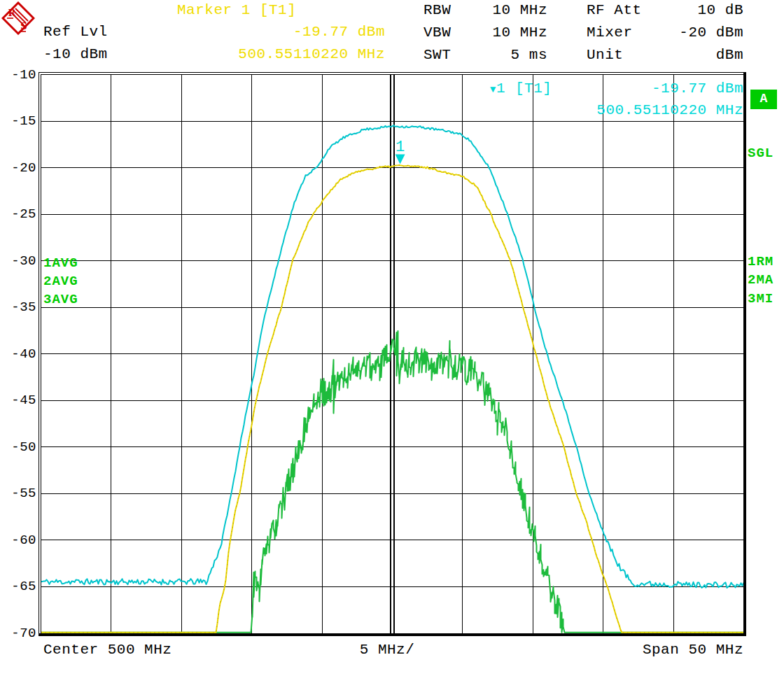 This screenshot has width=784, height=690. What do you see at coordinates (687, 55) in the screenshot?
I see `unit-value: dBm` at bounding box center [687, 55].